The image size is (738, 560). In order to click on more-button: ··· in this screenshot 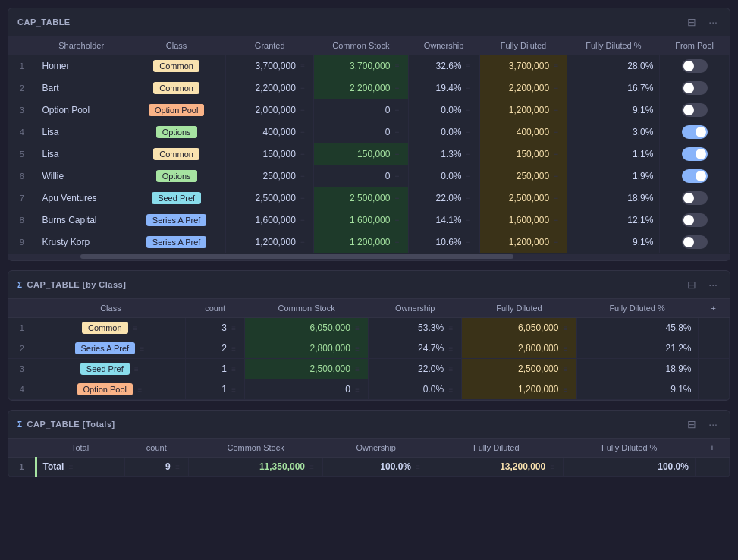, I will do `click(713, 22)`.